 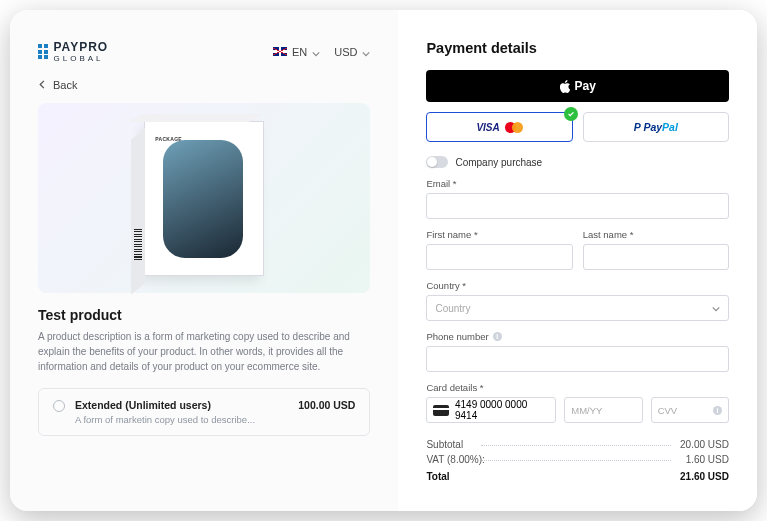 What do you see at coordinates (441, 410) in the screenshot?
I see `card-icon` at bounding box center [441, 410].